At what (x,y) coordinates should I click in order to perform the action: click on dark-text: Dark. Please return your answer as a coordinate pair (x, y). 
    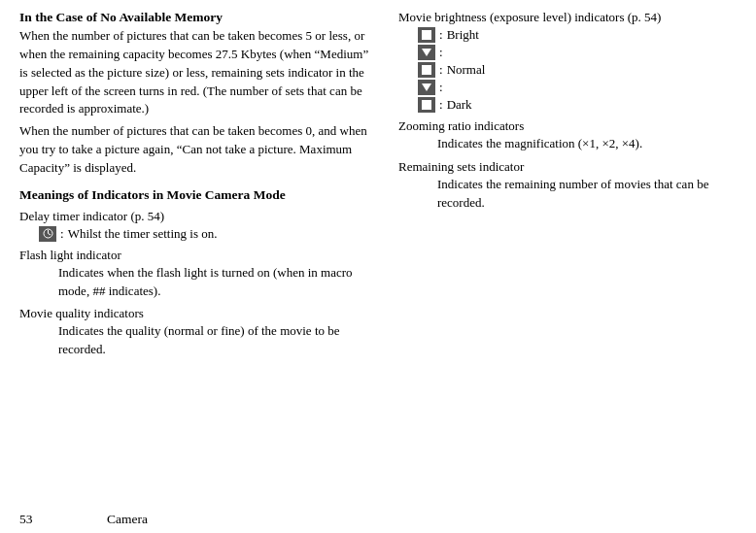
    Looking at the image, I should click on (460, 105).